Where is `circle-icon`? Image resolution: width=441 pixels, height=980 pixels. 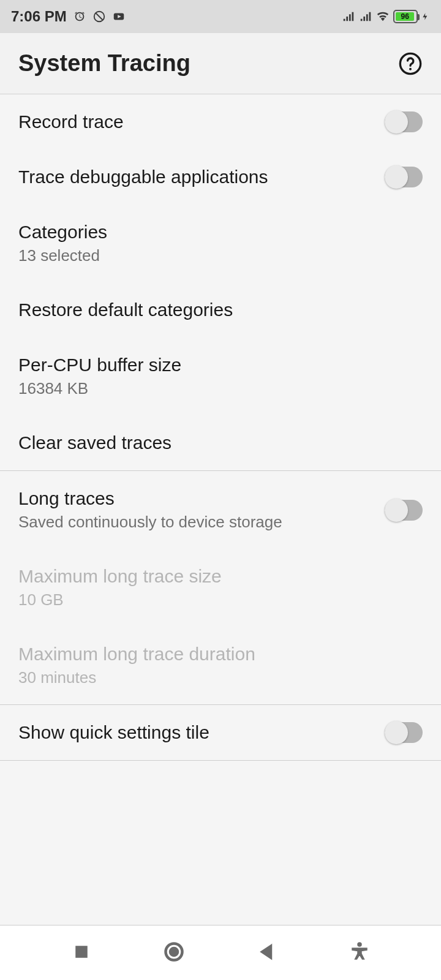
circle-icon is located at coordinates (174, 952).